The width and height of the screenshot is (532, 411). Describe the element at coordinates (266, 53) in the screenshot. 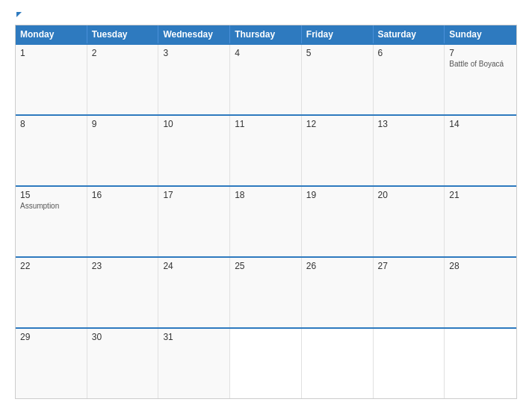

I see `day-number: 4` at that location.